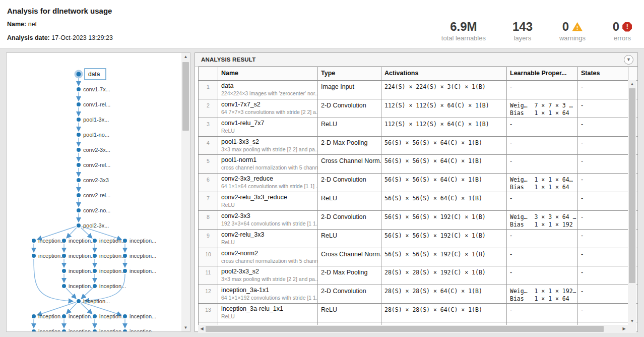 The width and height of the screenshot is (644, 337). I want to click on graph-node-data: data, so click(91, 74).